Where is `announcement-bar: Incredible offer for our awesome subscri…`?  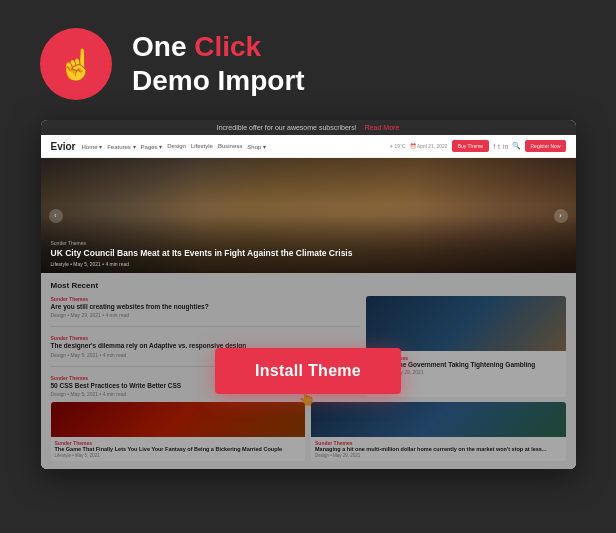
announcement-bar: Incredible offer for our awesome subscri… is located at coordinates (308, 128).